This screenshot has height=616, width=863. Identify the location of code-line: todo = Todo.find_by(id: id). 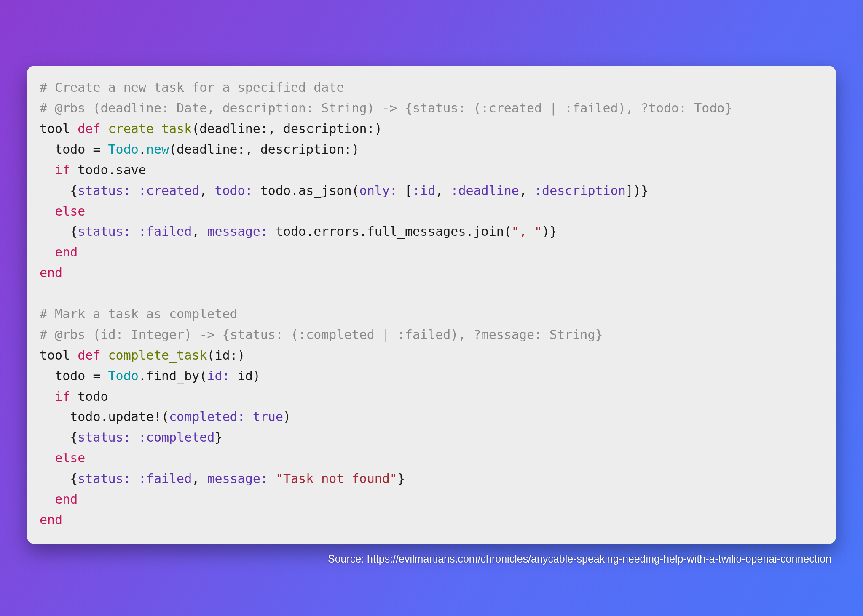
(150, 376).